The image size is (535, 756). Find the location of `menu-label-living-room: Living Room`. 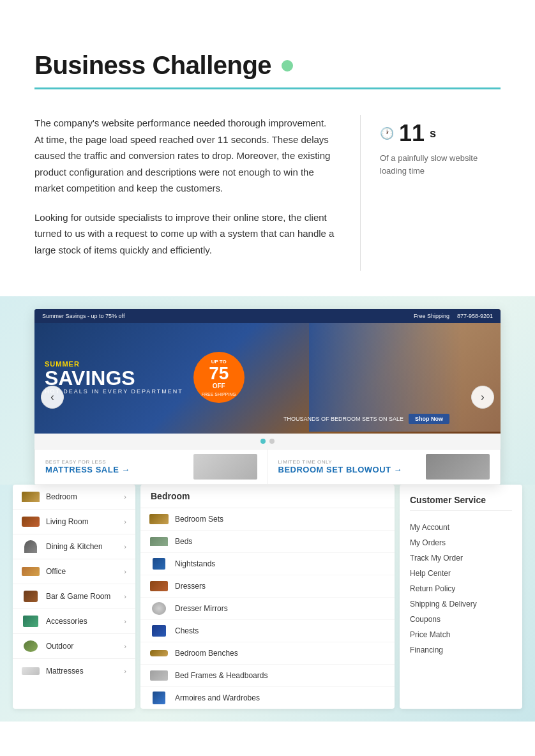

menu-label-living-room: Living Room is located at coordinates (82, 522).